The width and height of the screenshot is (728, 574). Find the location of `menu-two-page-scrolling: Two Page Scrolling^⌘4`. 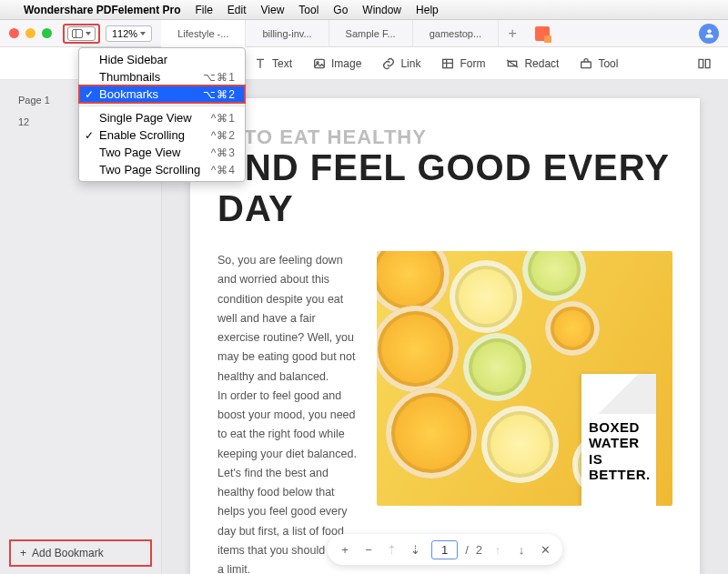

menu-two-page-scrolling: Two Page Scrolling^⌘4 is located at coordinates (162, 169).